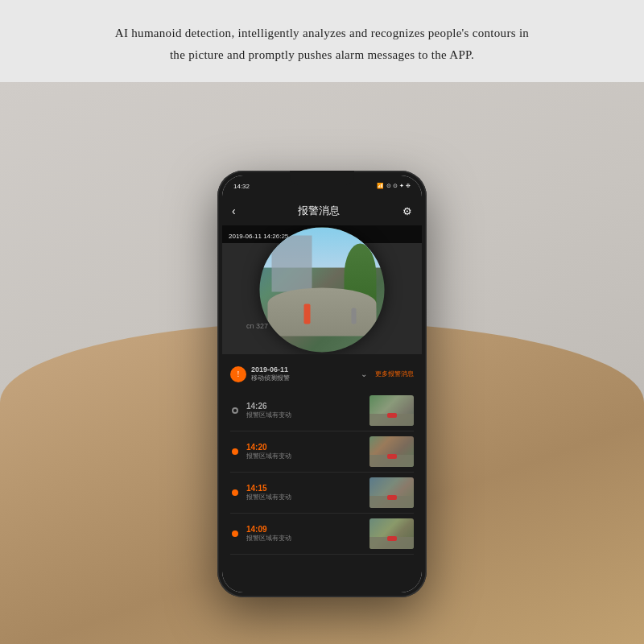 The width and height of the screenshot is (644, 644). What do you see at coordinates (322, 211) in the screenshot?
I see `app-header: ‹ 报警消息 ⚙` at bounding box center [322, 211].